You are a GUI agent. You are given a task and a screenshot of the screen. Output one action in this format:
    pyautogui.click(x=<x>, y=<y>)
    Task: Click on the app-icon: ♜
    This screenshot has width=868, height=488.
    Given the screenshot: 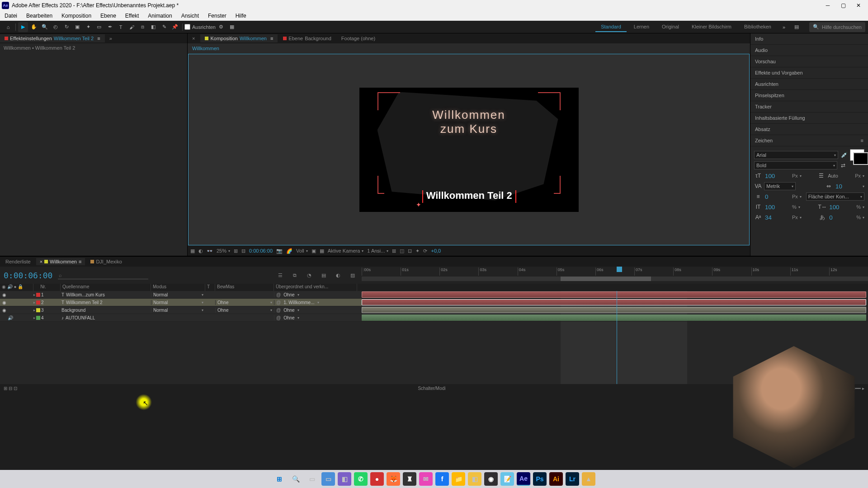 What is the action you would take?
    pyautogui.click(x=410, y=479)
    